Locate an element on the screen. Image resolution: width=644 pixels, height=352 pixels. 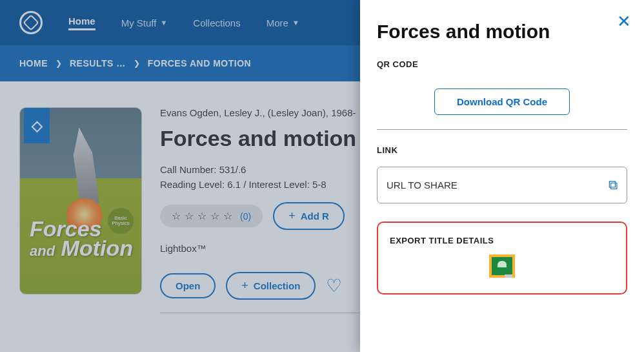
url-text: URL TO SHARE is located at coordinates (422, 185).